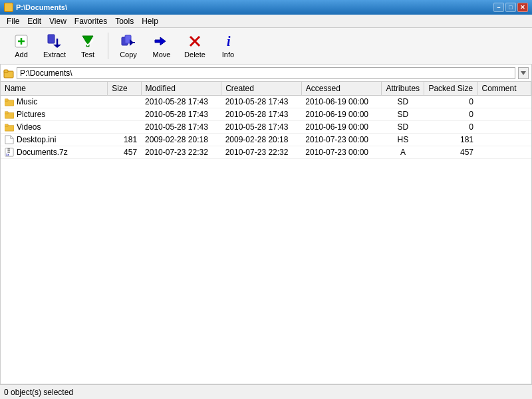 The height and width of the screenshot is (399, 532). I want to click on copy-button: Copy, so click(128, 46).